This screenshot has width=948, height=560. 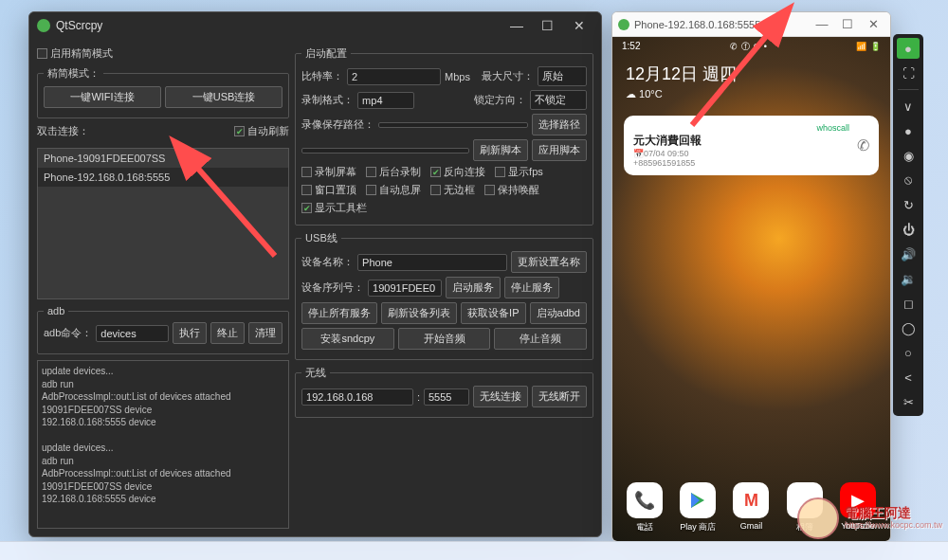 What do you see at coordinates (559, 150) in the screenshot?
I see `apply-script-button: 应用脚本` at bounding box center [559, 150].